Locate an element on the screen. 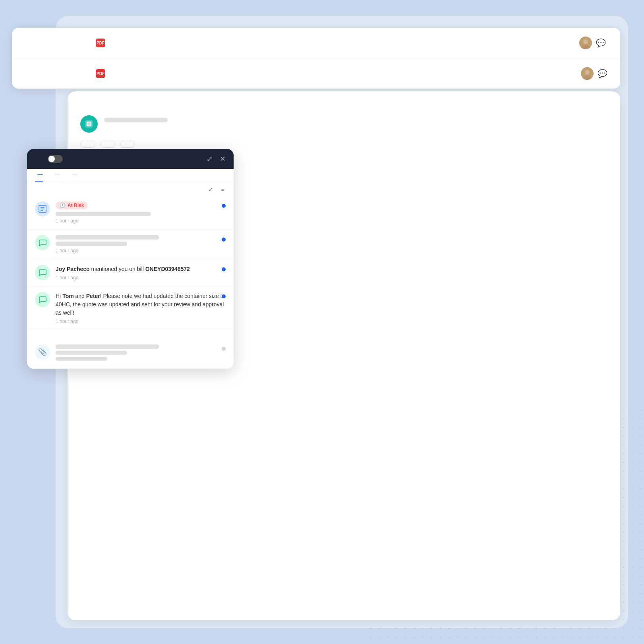 The width and height of the screenshot is (644, 644). partner-stats is located at coordinates (356, 128).